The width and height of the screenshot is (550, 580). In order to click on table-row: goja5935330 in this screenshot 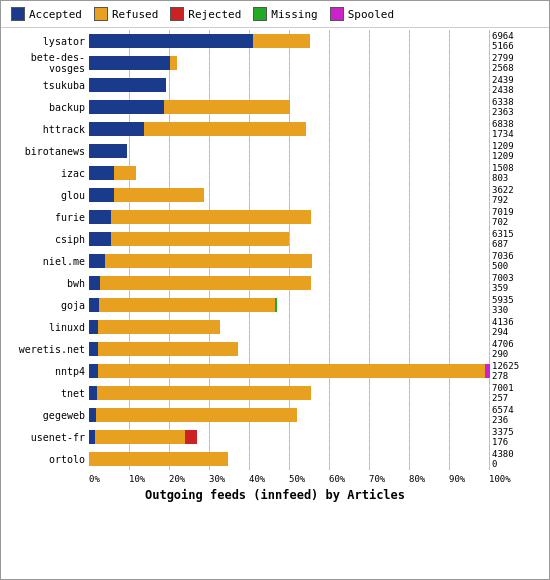, I will do `click(275, 305)`.